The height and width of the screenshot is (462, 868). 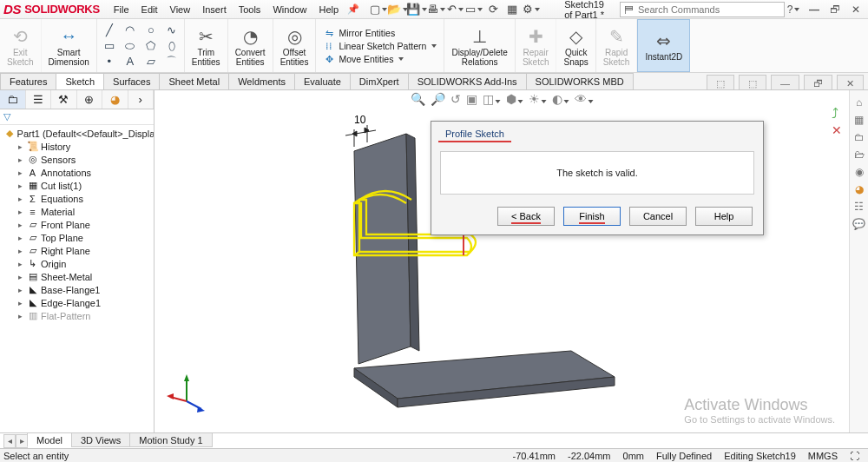 What do you see at coordinates (526, 216) in the screenshot?
I see `back-button: < Back` at bounding box center [526, 216].